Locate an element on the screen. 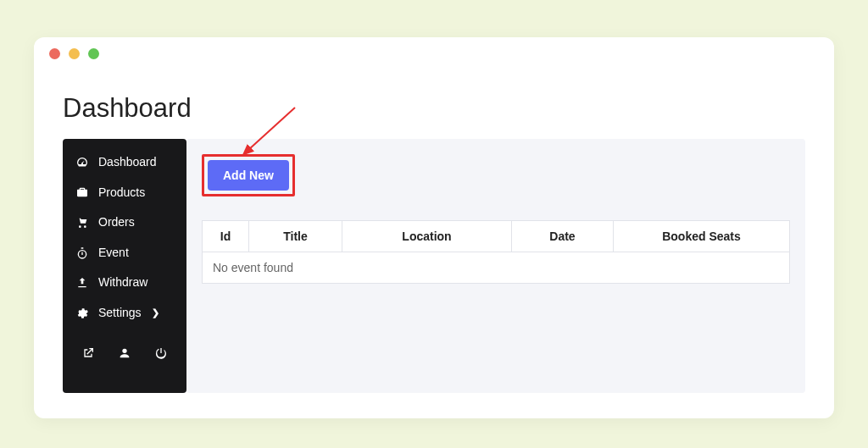 The width and height of the screenshot is (868, 448). sidebar-item-orders: Orders is located at coordinates (125, 223).